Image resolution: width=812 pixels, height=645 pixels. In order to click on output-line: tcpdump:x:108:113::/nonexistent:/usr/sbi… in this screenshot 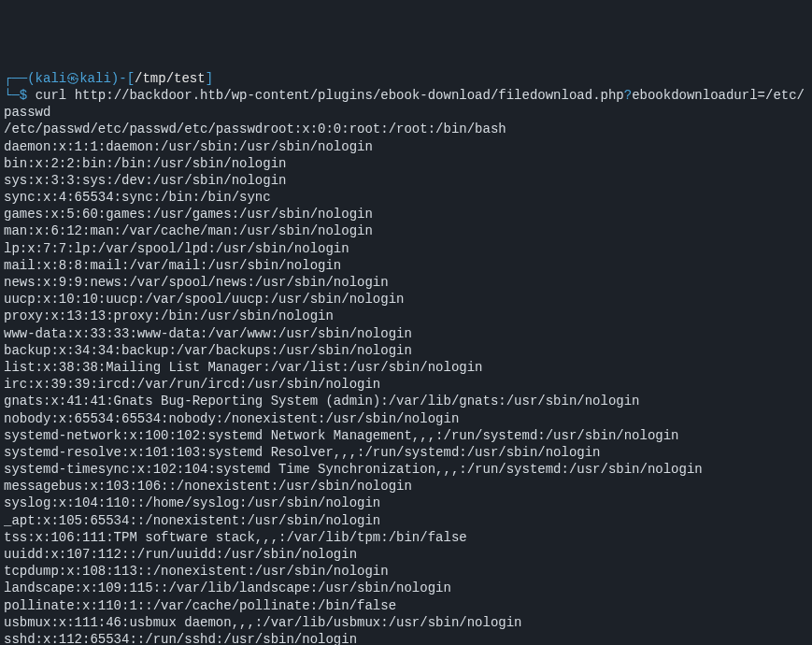, I will do `click(406, 571)`.